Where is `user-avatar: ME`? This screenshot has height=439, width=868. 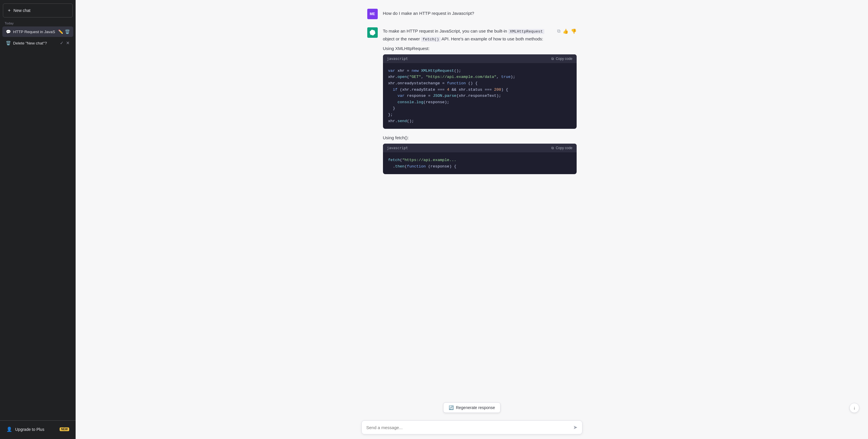
user-avatar: ME is located at coordinates (373, 14).